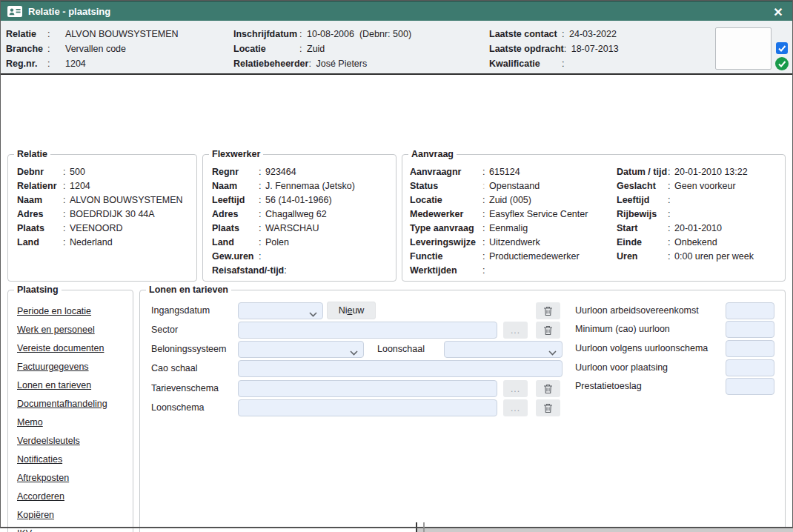 This screenshot has height=532, width=793. I want to click on ingangsdatum-select, so click(280, 311).